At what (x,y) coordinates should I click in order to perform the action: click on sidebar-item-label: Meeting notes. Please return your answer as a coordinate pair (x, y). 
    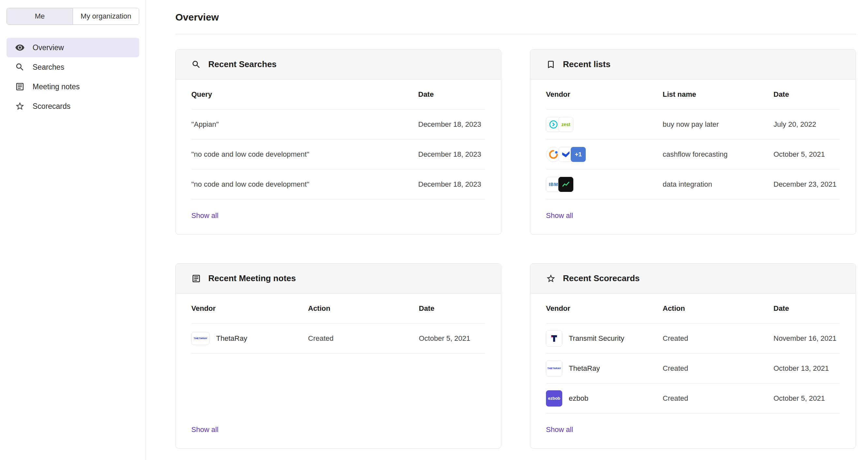
    Looking at the image, I should click on (56, 87).